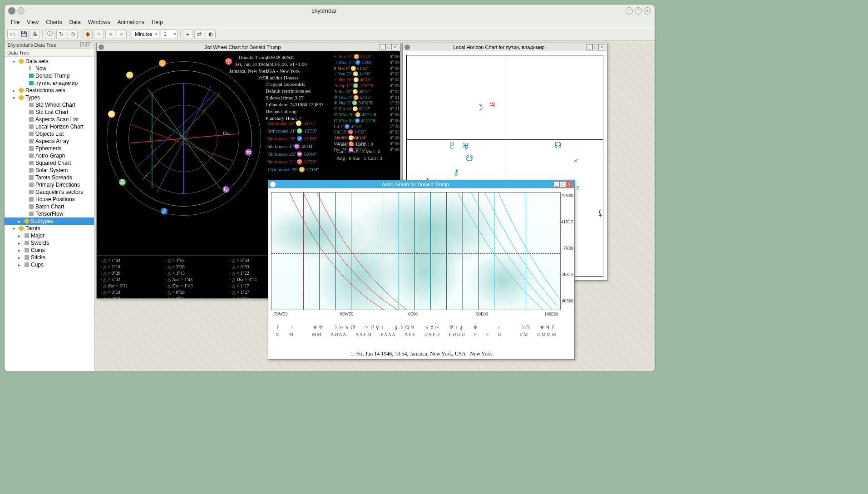 The width and height of the screenshot is (868, 494). What do you see at coordinates (74, 22) in the screenshot?
I see `menu-data: Data` at bounding box center [74, 22].